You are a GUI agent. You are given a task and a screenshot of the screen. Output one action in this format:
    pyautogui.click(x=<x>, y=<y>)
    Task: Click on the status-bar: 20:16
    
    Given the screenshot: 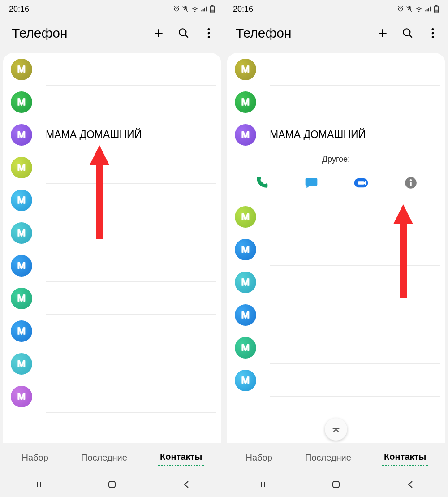 What is the action you would take?
    pyautogui.click(x=336, y=9)
    